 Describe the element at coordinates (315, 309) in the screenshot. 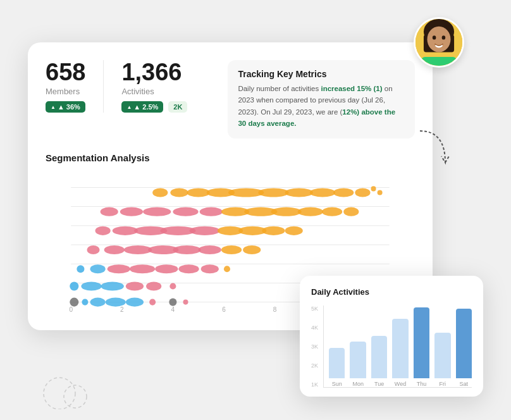

I see `y-label-5k: 5K` at that location.